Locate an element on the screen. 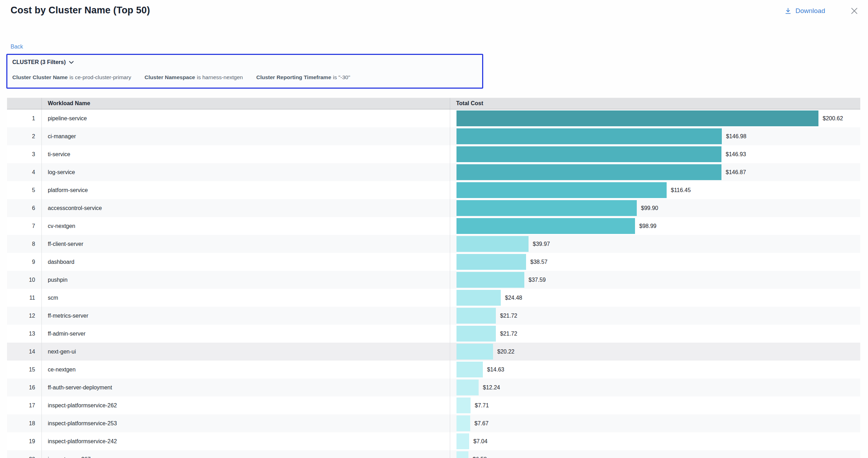  table-row: 10 pushpin $37.59 is located at coordinates (434, 280).